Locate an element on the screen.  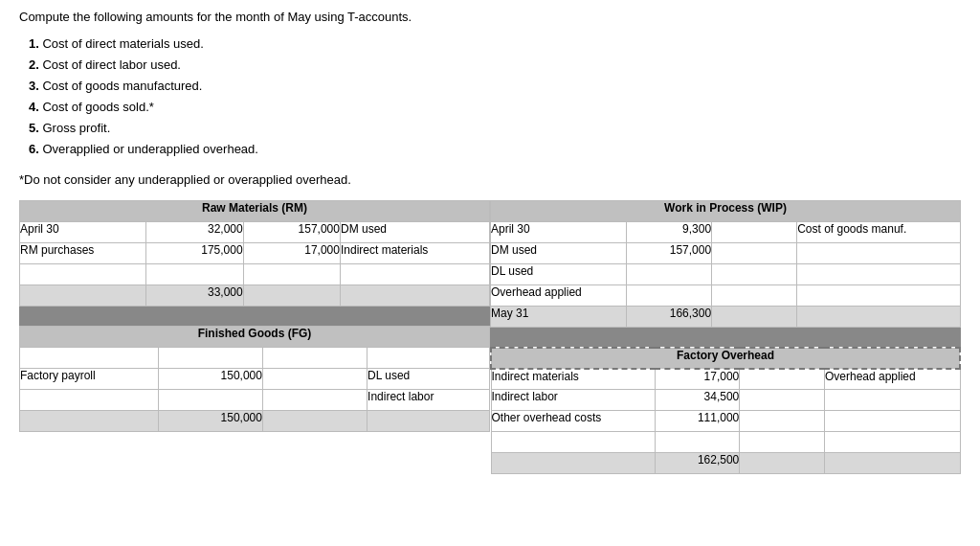
table-row: DL used is located at coordinates (725, 274).